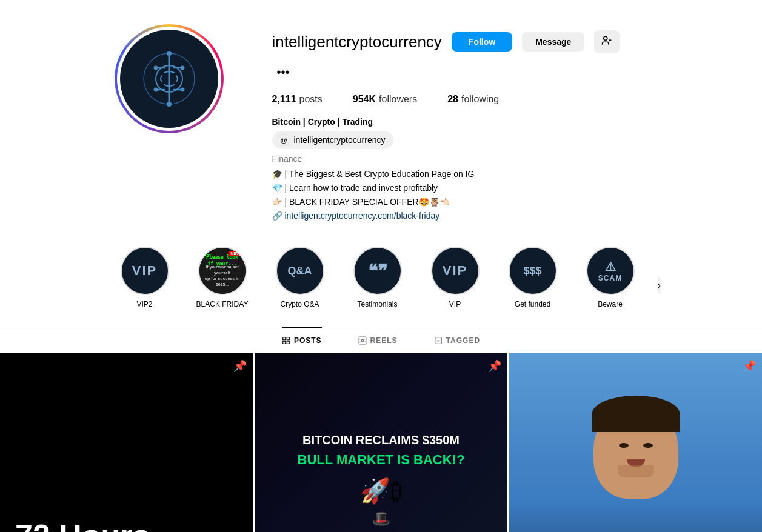 The image size is (762, 532). What do you see at coordinates (222, 271) in the screenshot?
I see `bf-preview: NEW Please look if your... If you wanna …` at bounding box center [222, 271].